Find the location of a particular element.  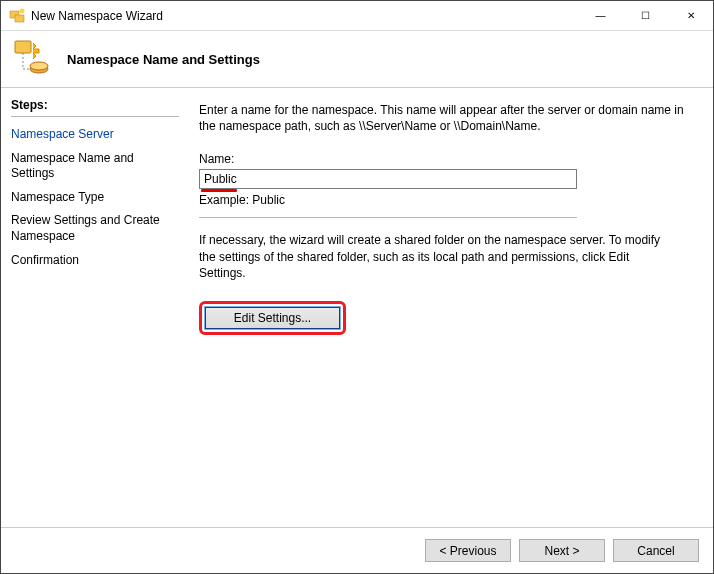

wizard-header: Namespace Name and Settings is located at coordinates (357, 60).